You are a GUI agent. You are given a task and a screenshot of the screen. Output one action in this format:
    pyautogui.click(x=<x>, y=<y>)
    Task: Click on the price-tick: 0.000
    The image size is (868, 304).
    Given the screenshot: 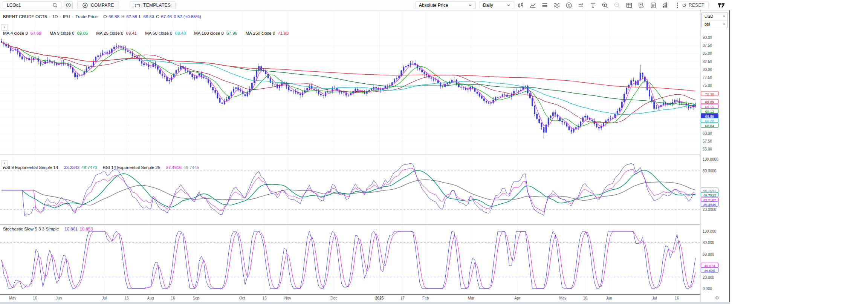 What is the action you would take?
    pyautogui.click(x=708, y=289)
    